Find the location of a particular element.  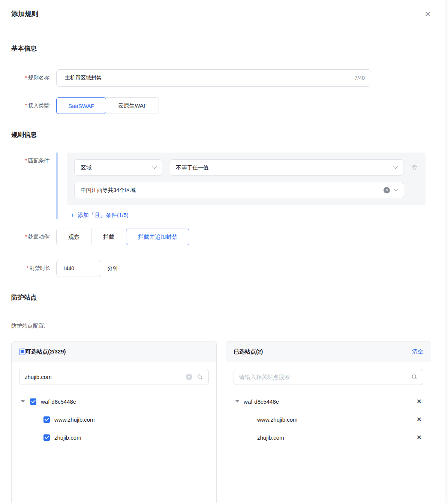

ban-duration-unit: 分钟 is located at coordinates (113, 268).